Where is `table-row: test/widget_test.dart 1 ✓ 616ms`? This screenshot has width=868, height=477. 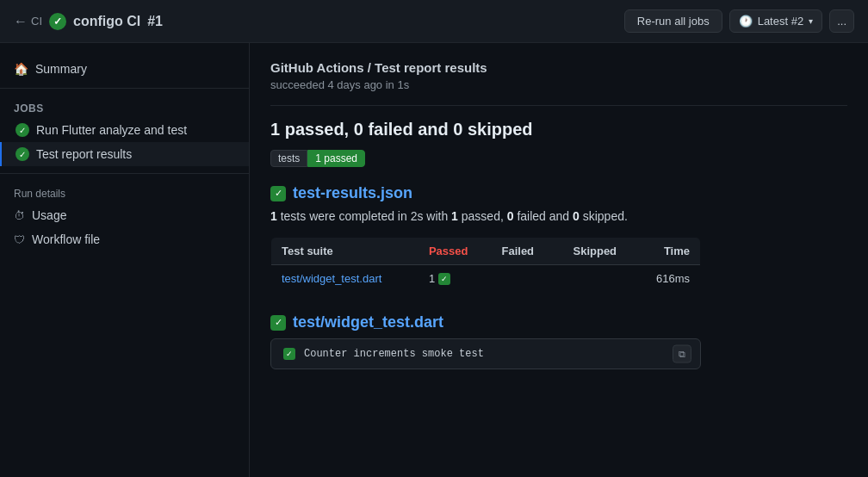
table-row: test/widget_test.dart 1 ✓ 616ms is located at coordinates (486, 279).